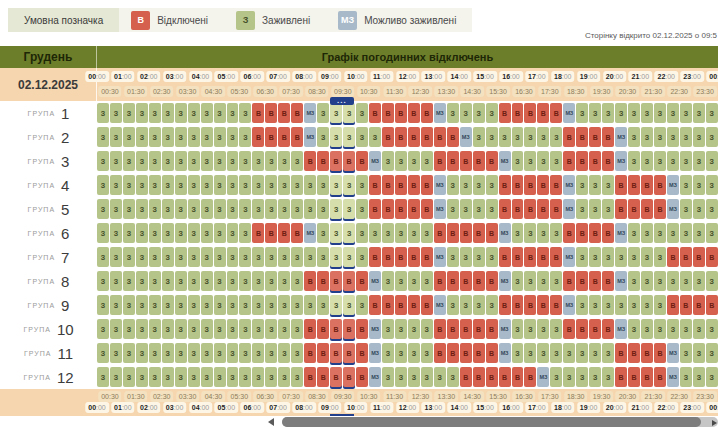 Image resolution: width=718 pixels, height=428 pixels. Describe the element at coordinates (500, 422) in the screenshot. I see `scrollbar-track` at that location.